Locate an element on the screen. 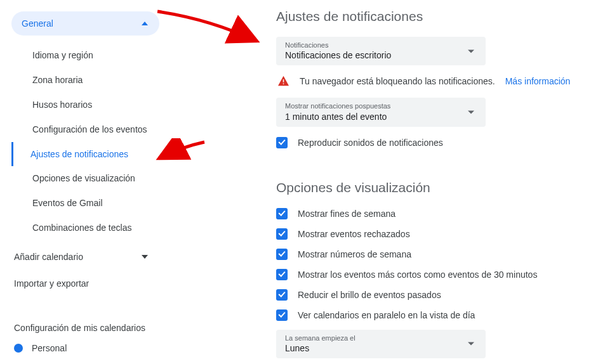  section-title-view-options: Opciones de visualización is located at coordinates (432, 188).